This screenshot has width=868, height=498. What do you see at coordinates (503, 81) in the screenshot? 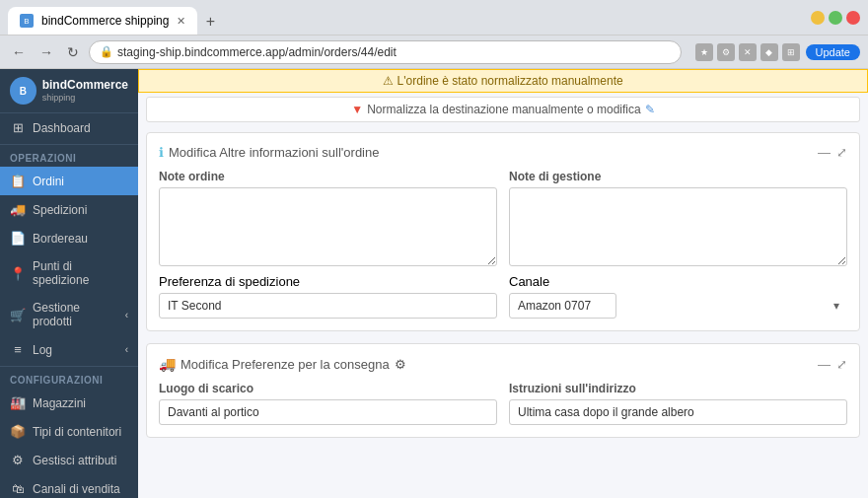
I see `notification-text: ⚠ L'ordine è stato normalizzato manualme…` at bounding box center [503, 81].